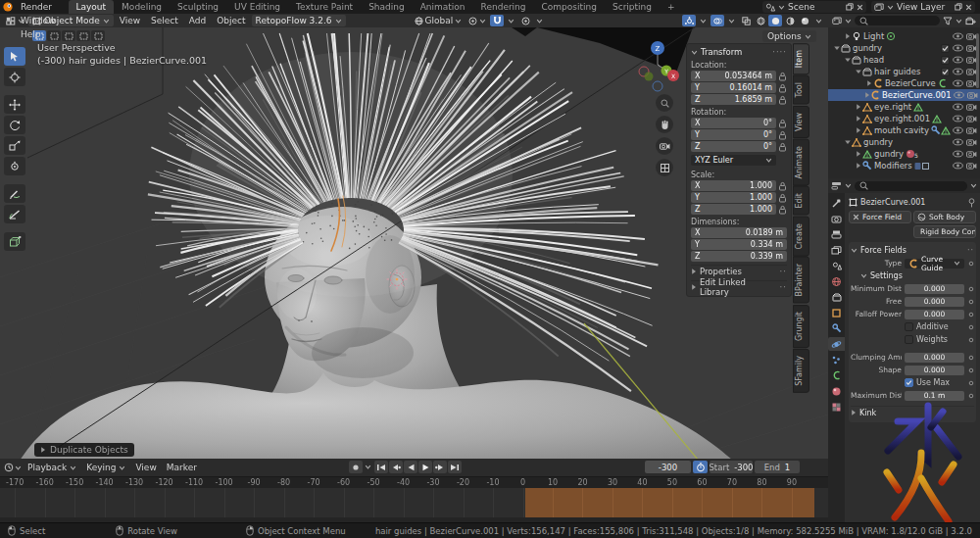 The height and width of the screenshot is (538, 980). I want to click on frame-end-field: End 1, so click(777, 466).